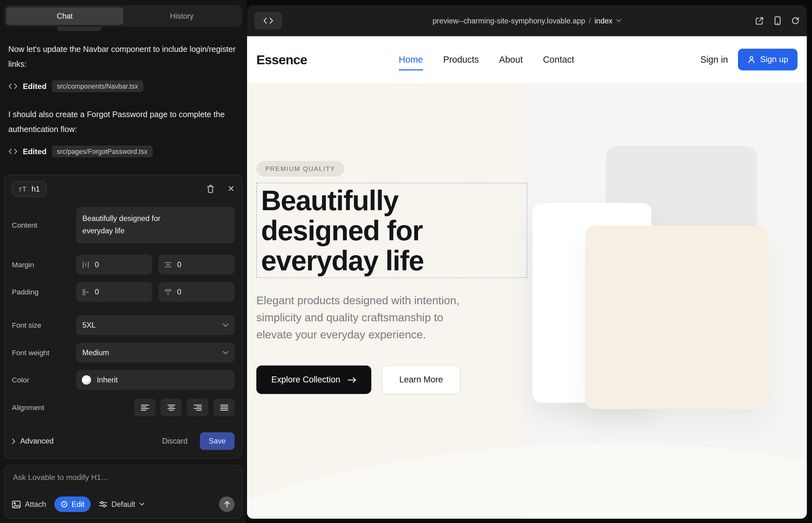 This screenshot has width=812, height=523. What do you see at coordinates (211, 189) in the screenshot?
I see `trash-icon` at bounding box center [211, 189].